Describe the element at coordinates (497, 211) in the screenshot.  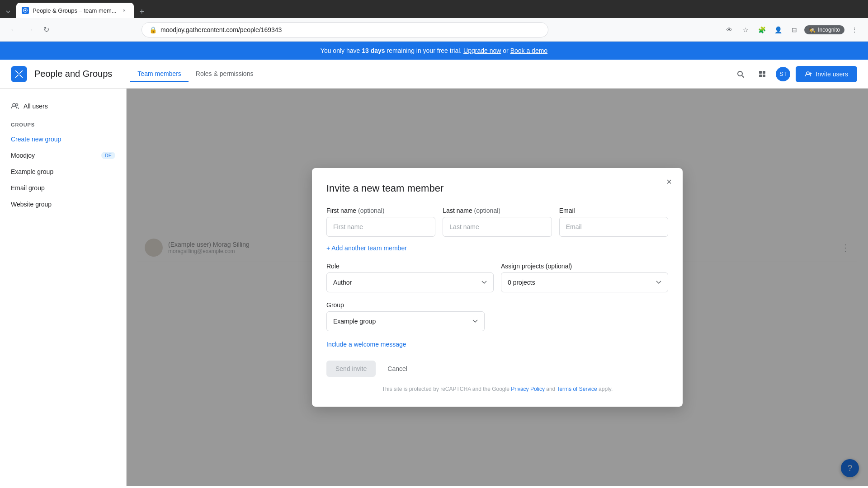
I see `last-name-label: Last name (optional)` at that location.